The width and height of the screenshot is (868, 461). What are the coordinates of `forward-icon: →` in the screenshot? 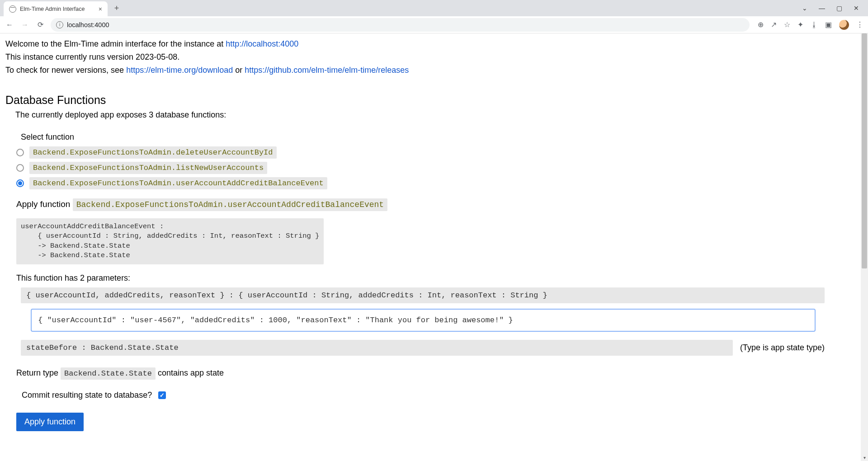 It's located at (25, 25).